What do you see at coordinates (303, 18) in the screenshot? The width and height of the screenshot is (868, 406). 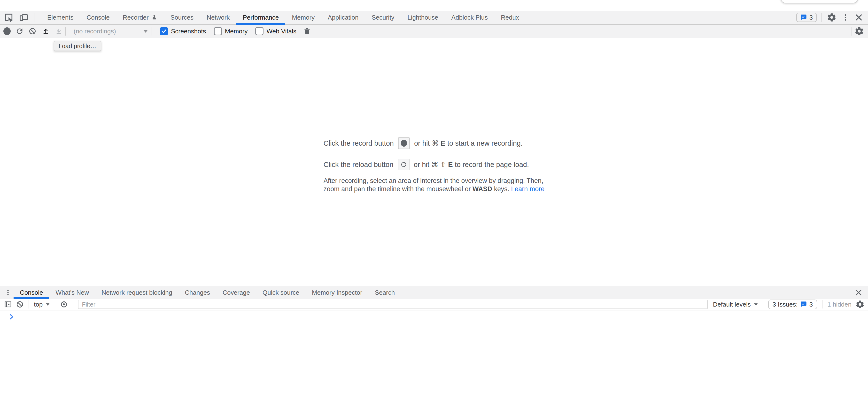 I see `tab-memory: Memory` at bounding box center [303, 18].